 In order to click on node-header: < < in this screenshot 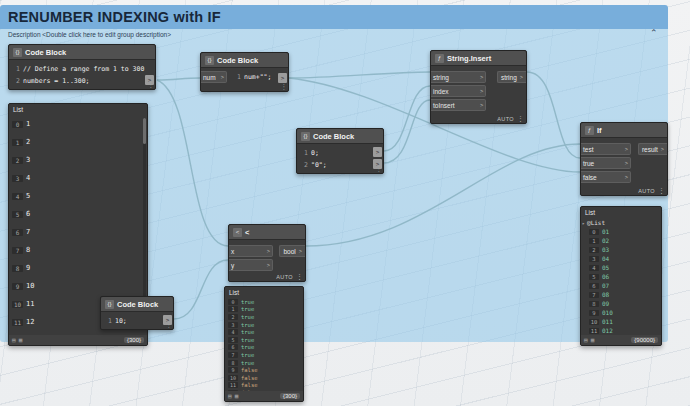, I will do `click(267, 232)`.